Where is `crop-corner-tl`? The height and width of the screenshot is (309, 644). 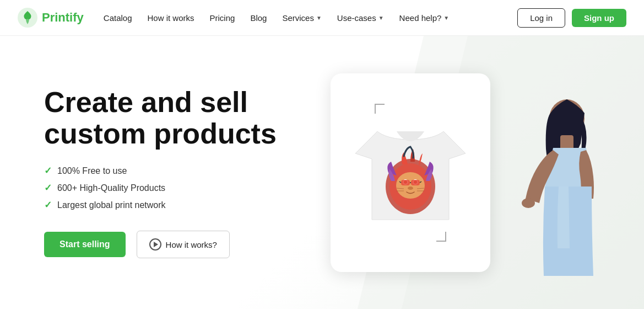
crop-corner-tl is located at coordinates (380, 109).